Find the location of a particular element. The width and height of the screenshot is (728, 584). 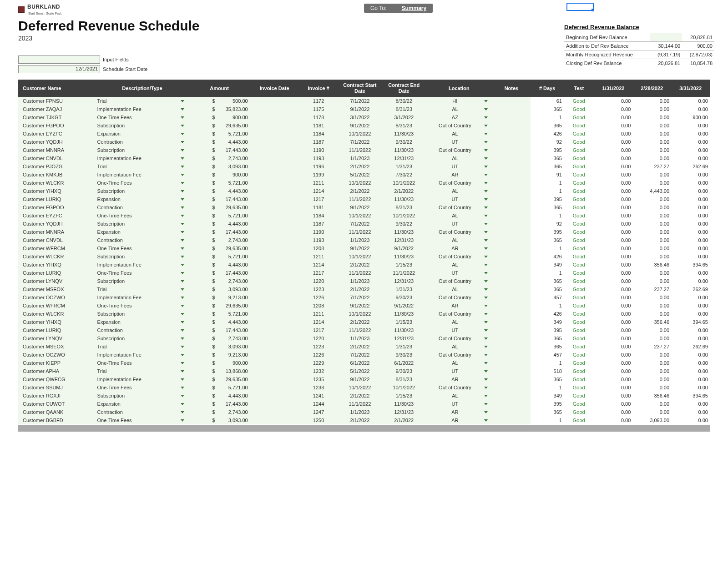

table-row: Customer CNVDLImplementation Fee$2,743.0… is located at coordinates (364, 158).